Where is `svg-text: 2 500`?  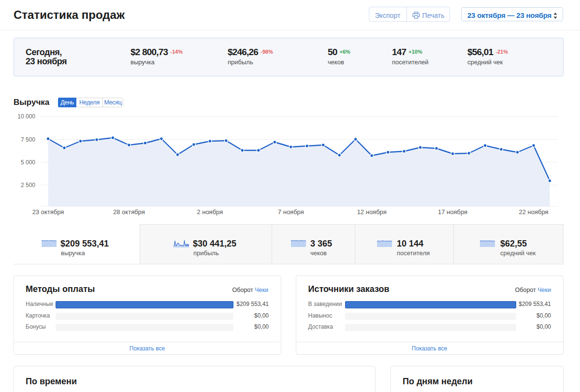 svg-text: 2 500 is located at coordinates (28, 185).